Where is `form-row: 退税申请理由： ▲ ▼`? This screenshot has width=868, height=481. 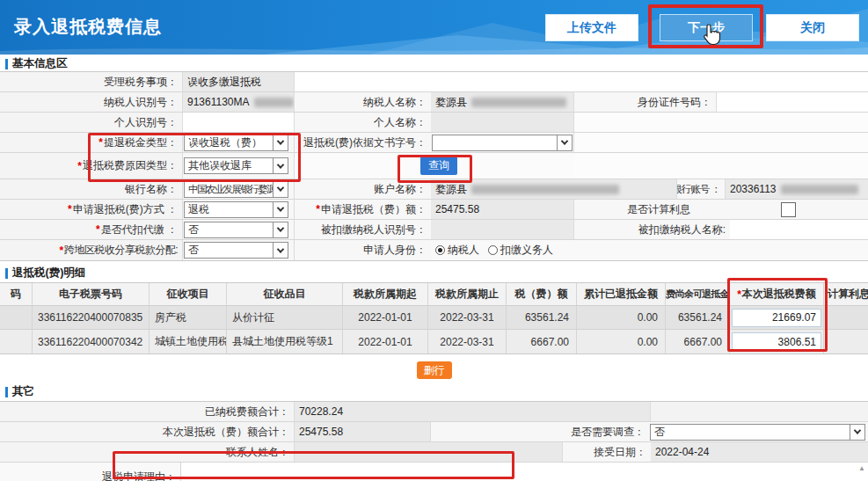
form-row: 退税申请理由： ▲ ▼ is located at coordinates (434, 471).